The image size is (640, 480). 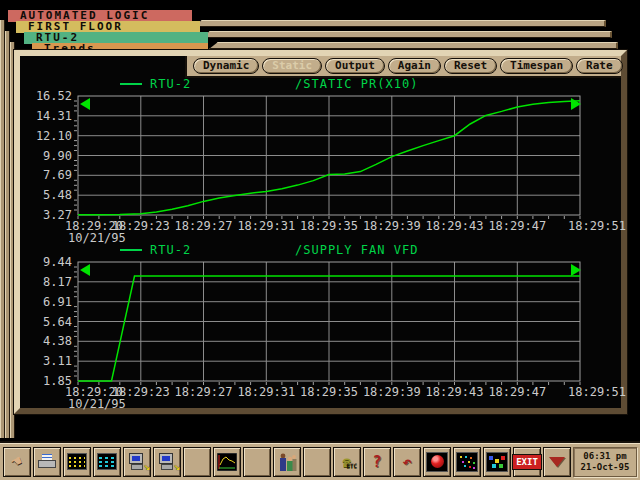 What do you see at coordinates (58, 282) in the screenshot?
I see `svg-text: 8.17` at bounding box center [58, 282].